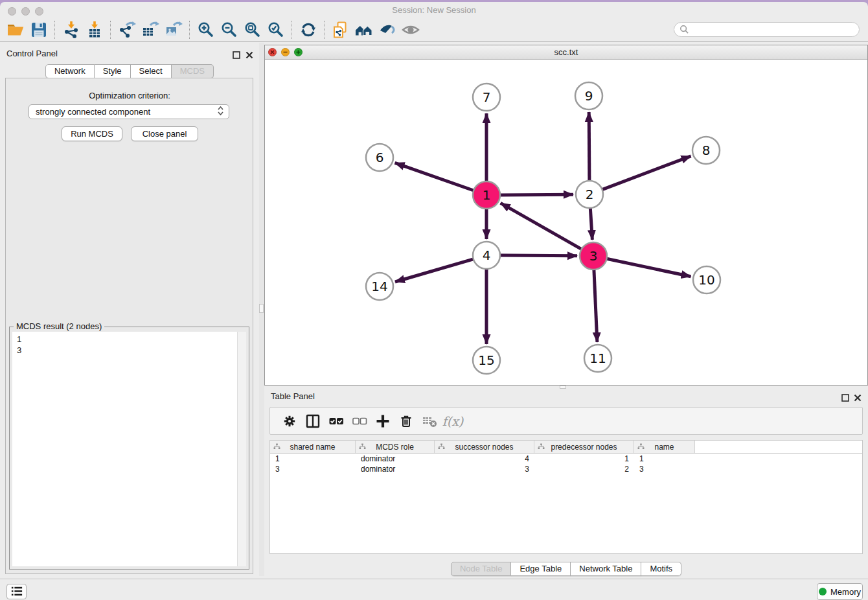 The width and height of the screenshot is (868, 600). Describe the element at coordinates (486, 195) in the screenshot. I see `node-1: 1` at that location.